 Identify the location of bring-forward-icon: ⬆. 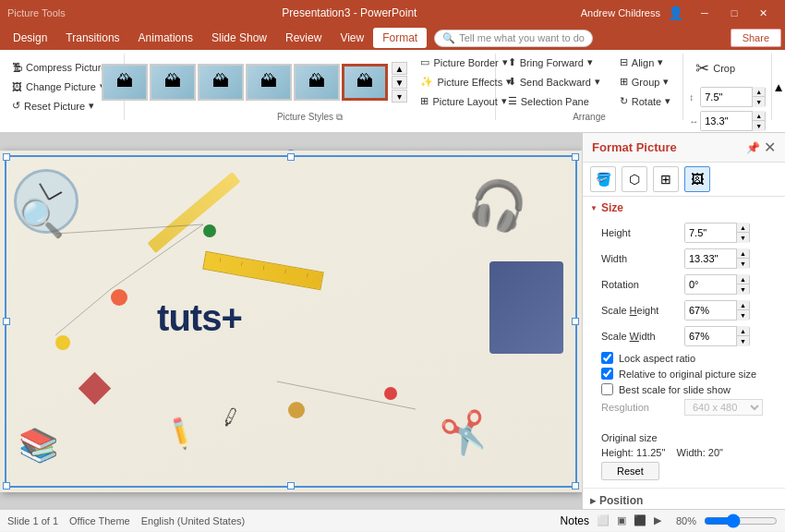
(512, 63).